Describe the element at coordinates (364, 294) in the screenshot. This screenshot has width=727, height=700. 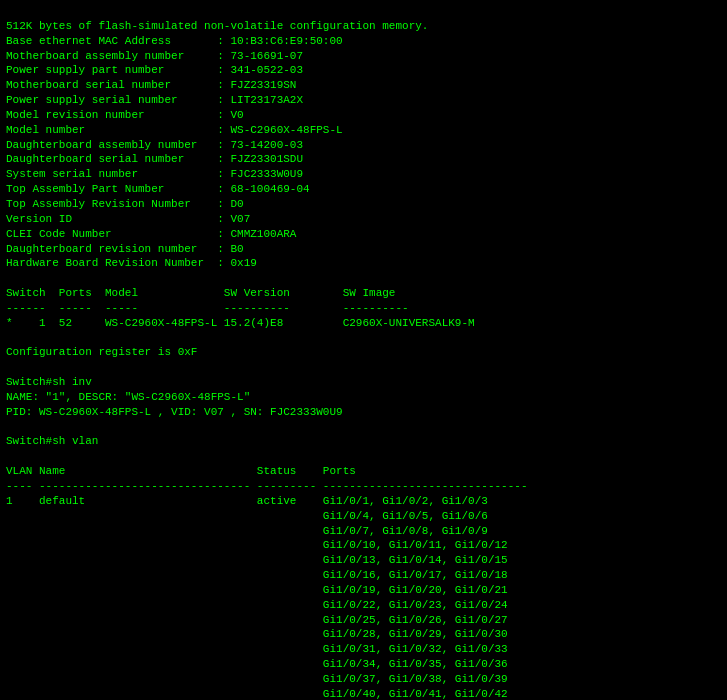
I see `terminal-line-18: Switch Ports Model SW Version SW Image` at that location.